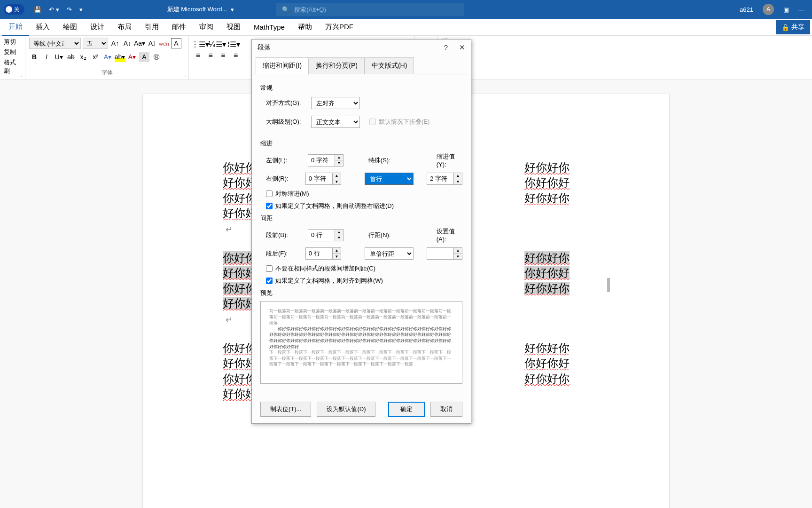 Image resolution: width=812 pixels, height=508 pixels. What do you see at coordinates (786, 9) in the screenshot?
I see `ribbon-display-icon: ▣` at bounding box center [786, 9].